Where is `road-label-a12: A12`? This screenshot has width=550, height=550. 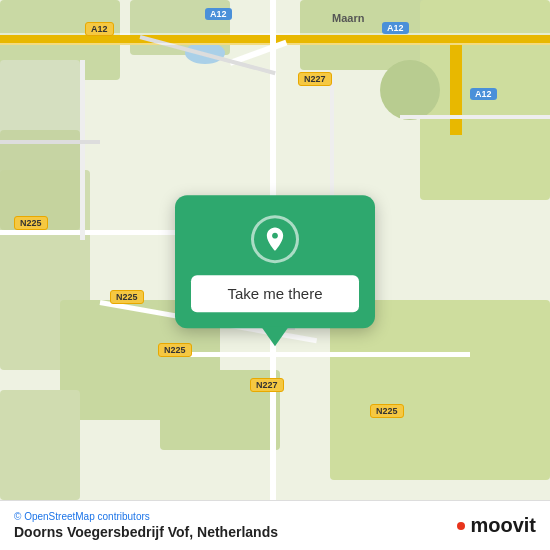 road-label-a12: A12 is located at coordinates (100, 29).